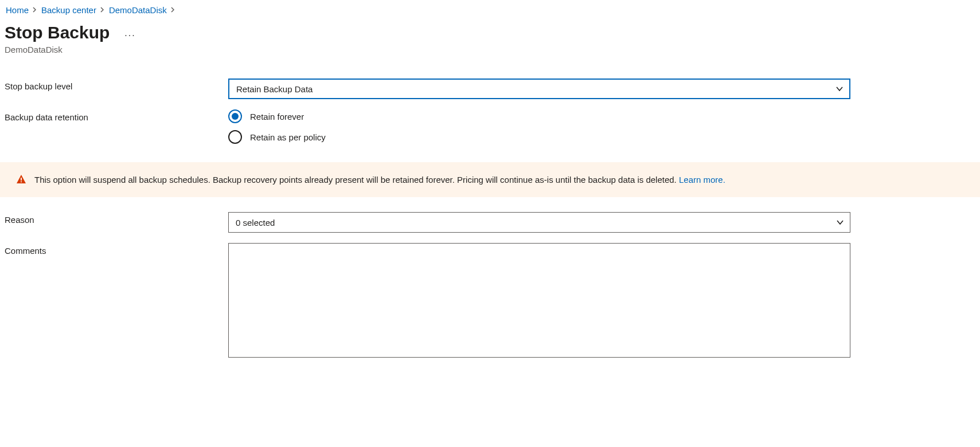  What do you see at coordinates (69, 10) in the screenshot?
I see `breadcrumb-backup-center: Backup center` at bounding box center [69, 10].